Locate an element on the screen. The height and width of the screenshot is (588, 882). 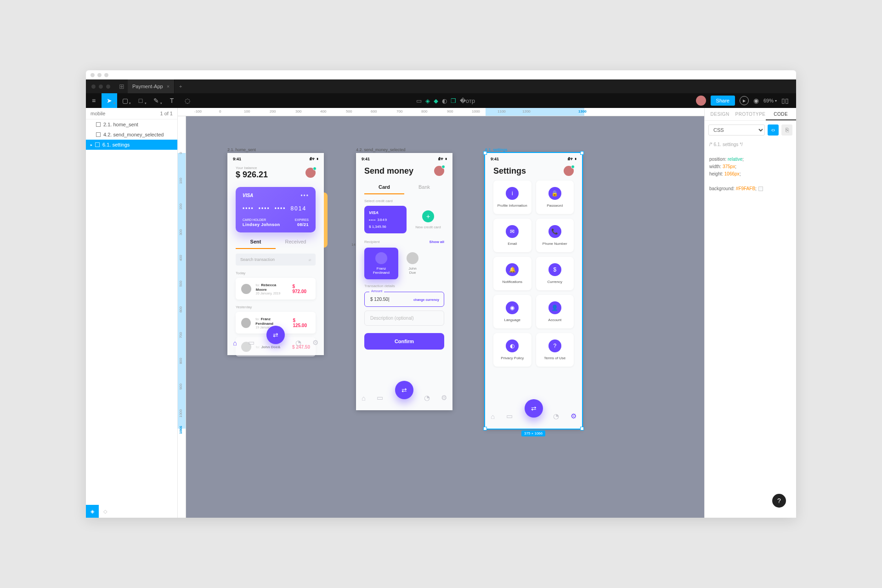
tab-card: Card is located at coordinates (384, 189).